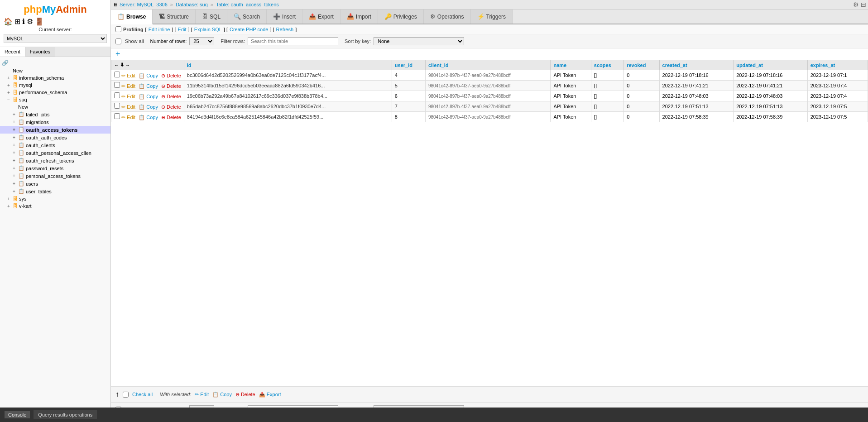 The height and width of the screenshot is (422, 868). I want to click on sidebar-item-performance-schema: + 🗄 performance_schema, so click(55, 92).